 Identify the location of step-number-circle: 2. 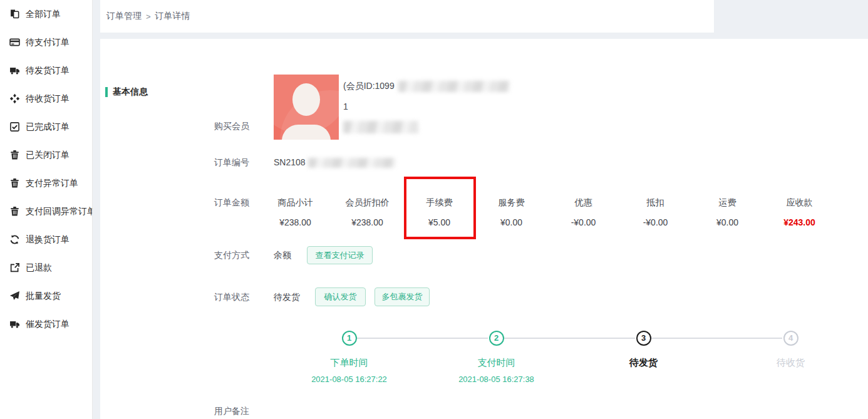
(497, 338).